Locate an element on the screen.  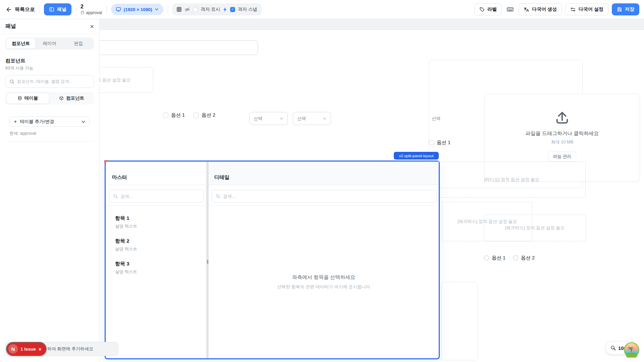
i18n-generate-label: 다국어 생성 is located at coordinates (544, 9).